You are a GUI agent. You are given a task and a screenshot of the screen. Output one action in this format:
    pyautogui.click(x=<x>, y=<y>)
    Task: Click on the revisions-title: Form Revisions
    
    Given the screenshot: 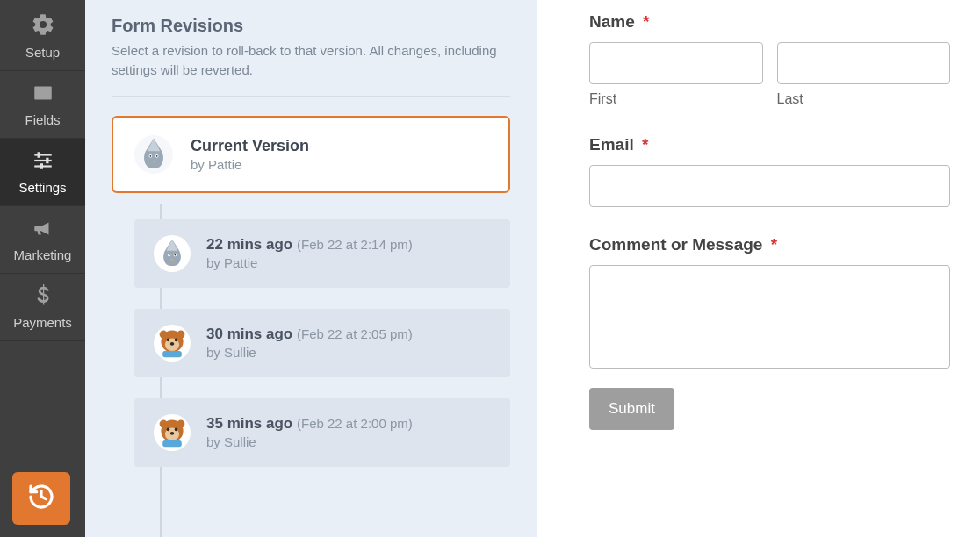 What is the action you would take?
    pyautogui.click(x=311, y=26)
    